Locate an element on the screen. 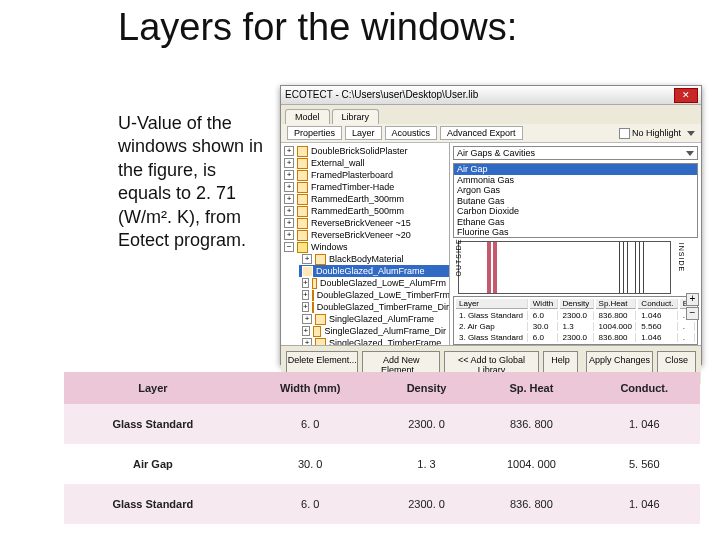 Image resolution: width=720 pixels, height=540 pixels. tree-item: +DoubleBrickSolidPlaster is located at coordinates (365, 151).